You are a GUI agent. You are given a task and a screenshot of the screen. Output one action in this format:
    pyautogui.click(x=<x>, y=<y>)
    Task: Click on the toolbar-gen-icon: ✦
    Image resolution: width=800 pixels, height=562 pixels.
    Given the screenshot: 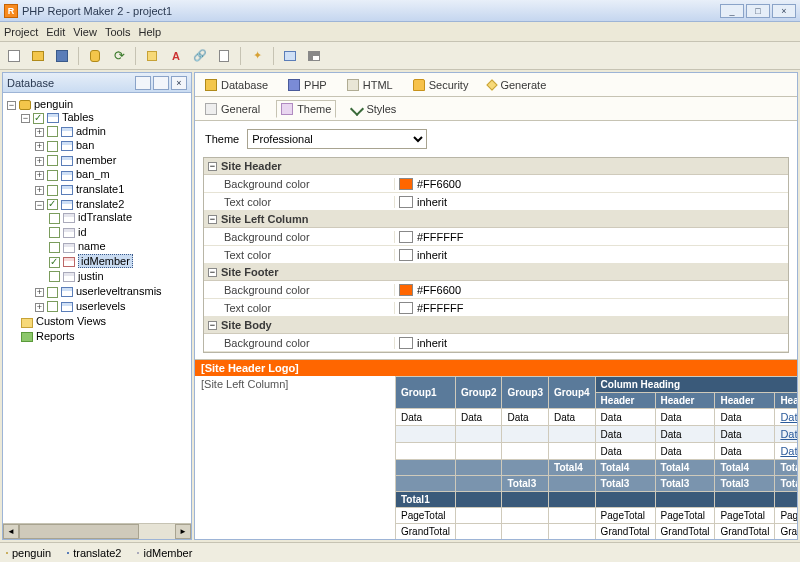 What is the action you would take?
    pyautogui.click(x=257, y=56)
    